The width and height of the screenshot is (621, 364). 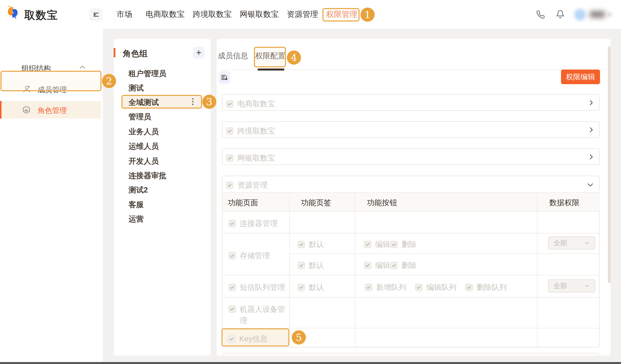 I want to click on kebab-menu-icon, so click(x=193, y=102).